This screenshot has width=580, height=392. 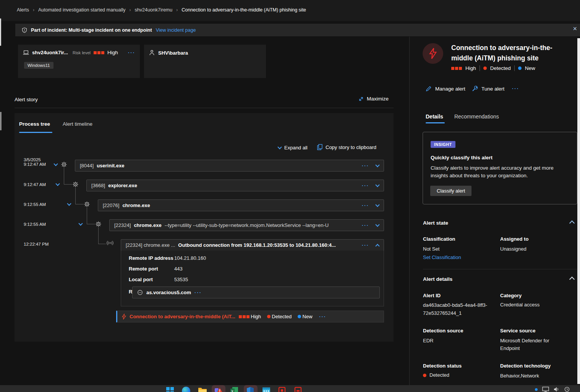 What do you see at coordinates (536, 390) in the screenshot?
I see `tray-notification-dot-icon` at bounding box center [536, 390].